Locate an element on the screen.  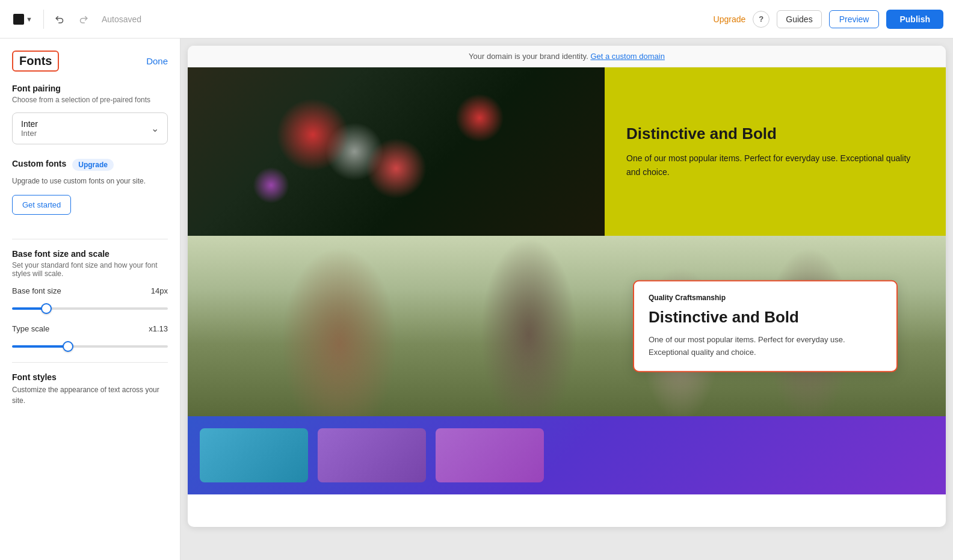
toolbar: ▼ Autosaved Upgrade ? Guides Preview Pub… is located at coordinates (476, 19).